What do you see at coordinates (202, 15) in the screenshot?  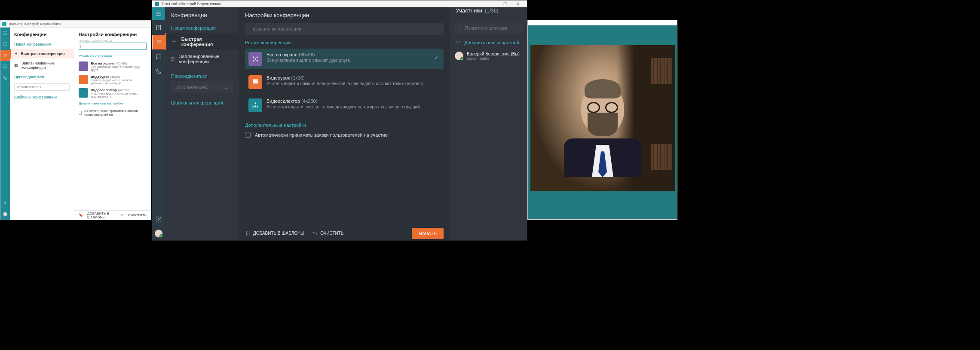 I see `conferences-header: Конференции` at bounding box center [202, 15].